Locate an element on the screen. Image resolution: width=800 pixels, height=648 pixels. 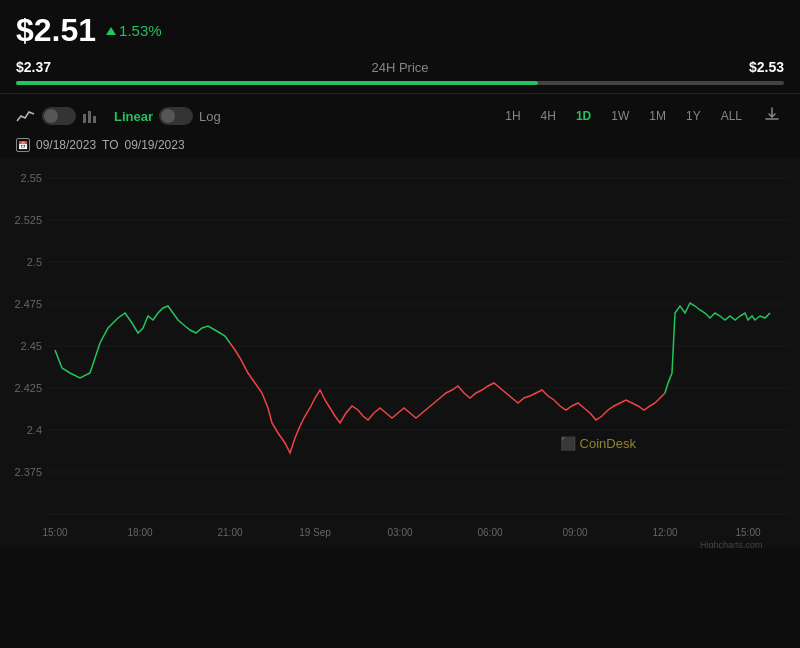
chart-type-icons is located at coordinates (58, 116).